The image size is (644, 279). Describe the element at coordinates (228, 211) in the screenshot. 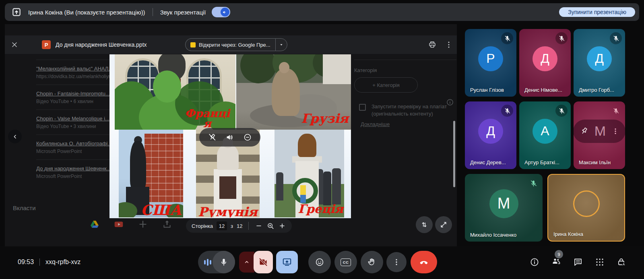

I see `slide-label-romania: Румунія` at that location.